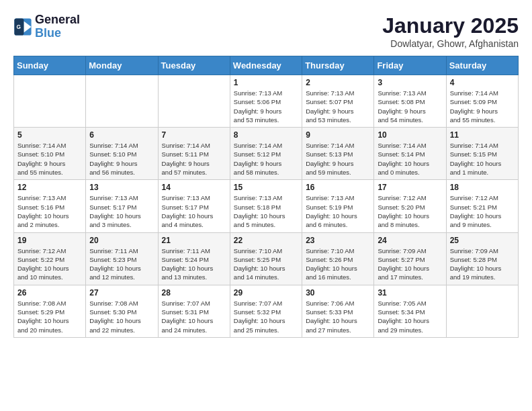  What do you see at coordinates (266, 293) in the screenshot?
I see `day-number: 29` at bounding box center [266, 293].